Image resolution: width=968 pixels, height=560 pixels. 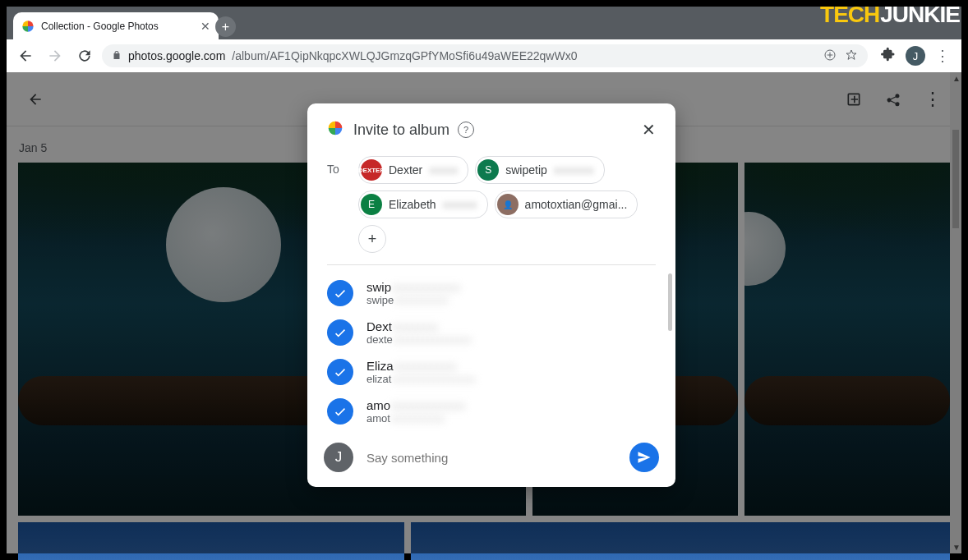 I want to click on install-app-icon, so click(x=830, y=56).